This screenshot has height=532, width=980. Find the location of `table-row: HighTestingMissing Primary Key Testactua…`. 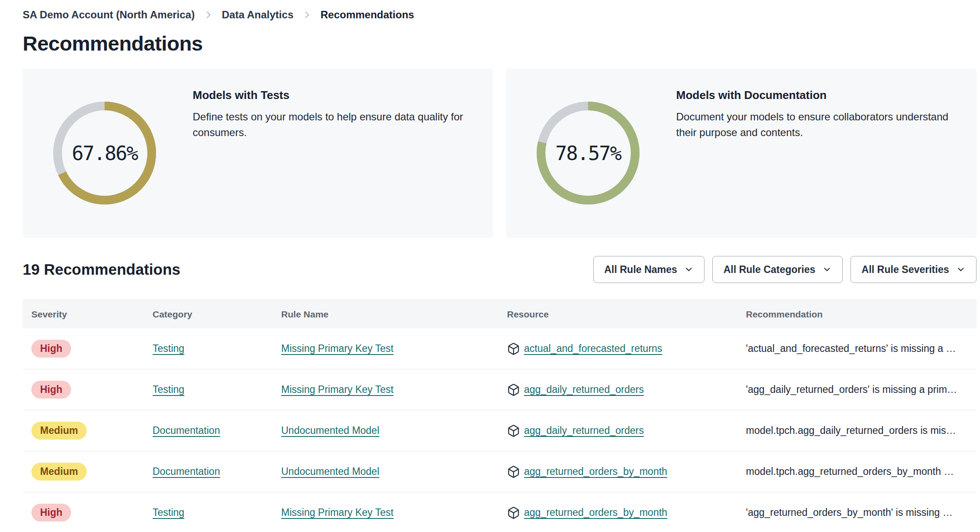

table-row: HighTestingMissing Primary Key Testactua… is located at coordinates (500, 349).